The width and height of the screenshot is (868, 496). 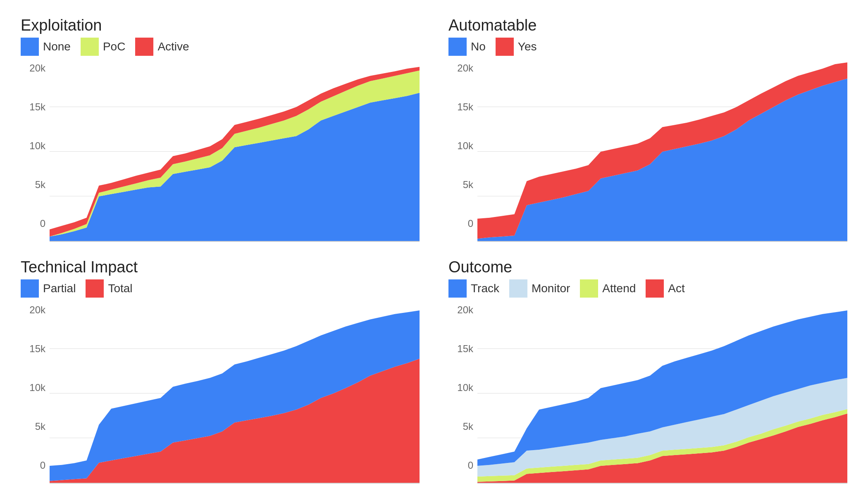 I want to click on legend-track: Track, so click(x=474, y=289).